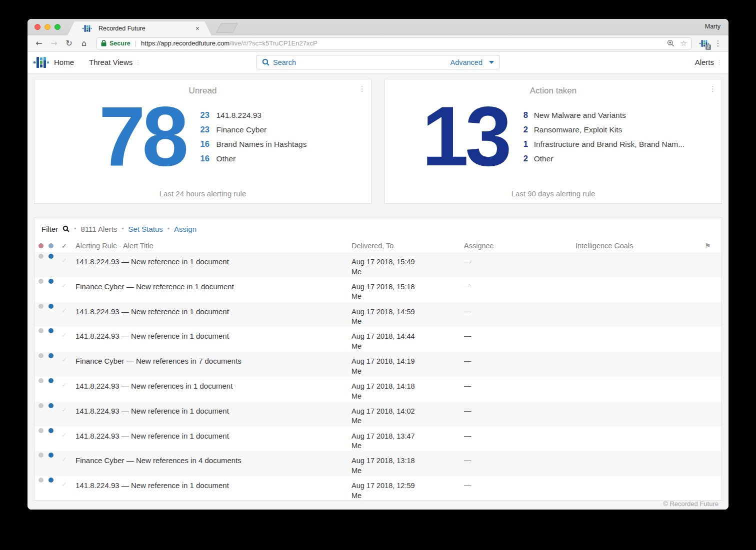  Describe the element at coordinates (520, 246) in the screenshot. I see `column-assignee: Assignee` at that location.